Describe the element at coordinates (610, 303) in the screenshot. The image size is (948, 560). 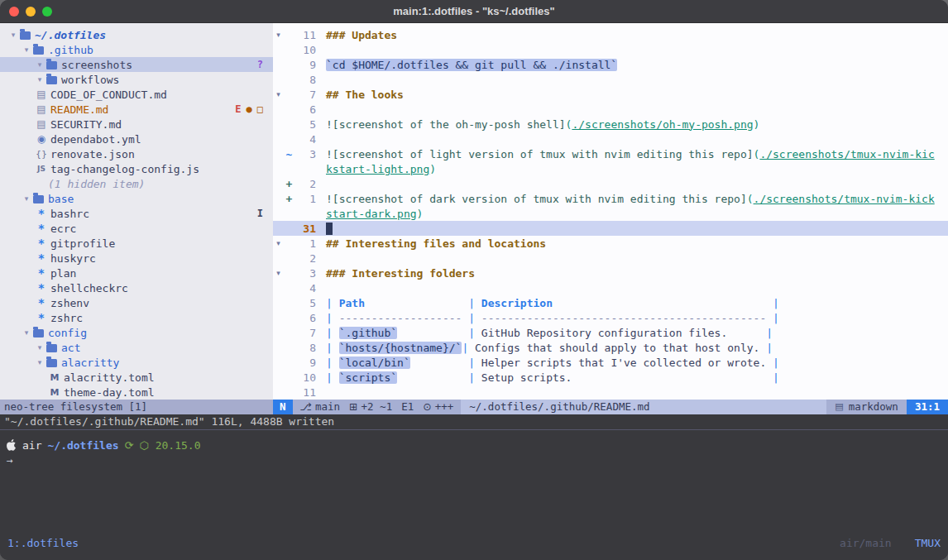
I see `editor-line: 5| Path | Description |` at that location.